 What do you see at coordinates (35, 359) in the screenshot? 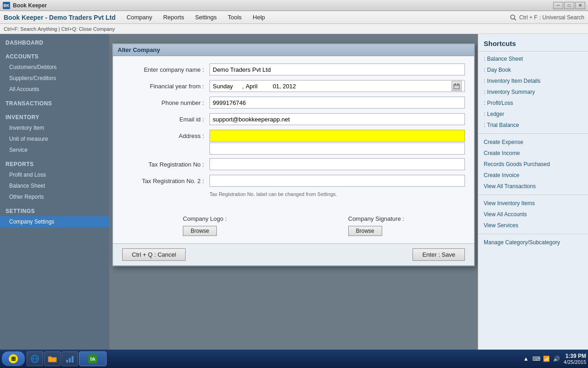
I see `taskbar-ie-button` at bounding box center [35, 359].